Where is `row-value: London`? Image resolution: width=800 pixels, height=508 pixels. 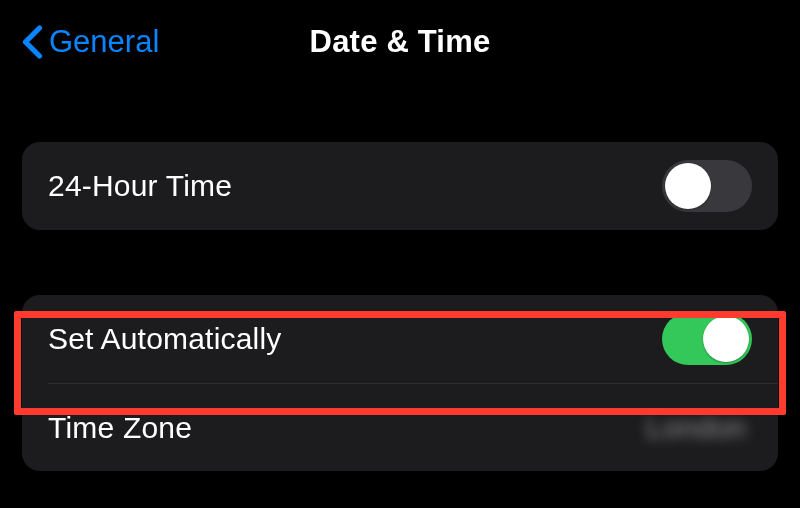
row-value: London is located at coordinates (699, 428).